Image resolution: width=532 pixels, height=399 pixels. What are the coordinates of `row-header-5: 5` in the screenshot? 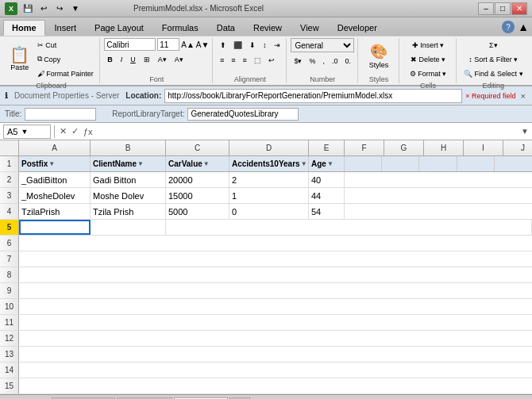 It's located at (10, 228).